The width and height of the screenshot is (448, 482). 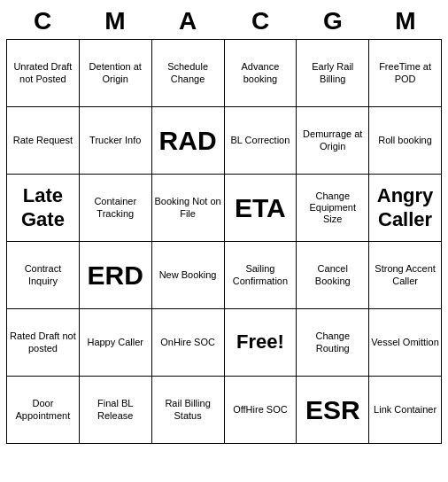 I want to click on bingo-cell: Late Gate, so click(x=43, y=208).